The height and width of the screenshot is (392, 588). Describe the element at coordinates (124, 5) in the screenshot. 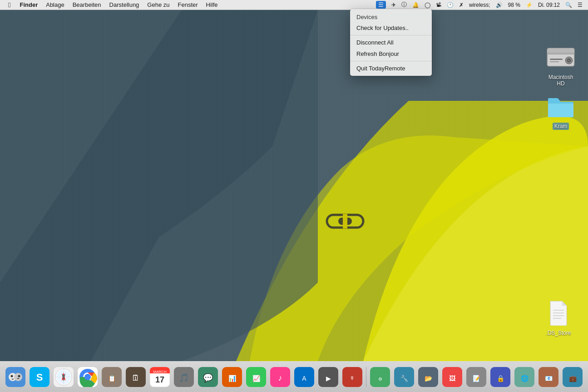

I see `darstellung-menu: Darstellung` at that location.